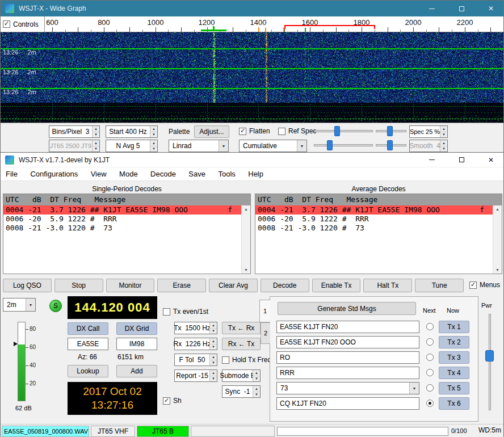 The height and width of the screenshot is (437, 504). I want to click on controls-toggle: Controls, so click(23, 24).